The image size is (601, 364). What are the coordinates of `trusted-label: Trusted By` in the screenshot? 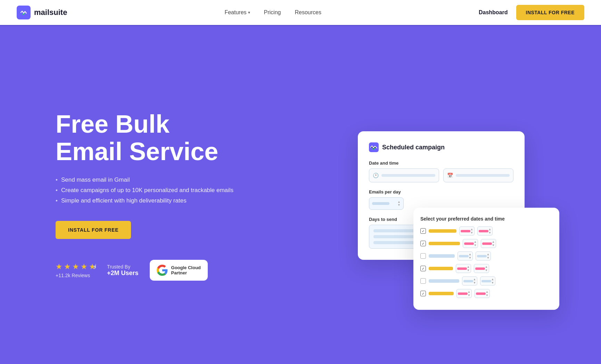 It's located at (123, 267).